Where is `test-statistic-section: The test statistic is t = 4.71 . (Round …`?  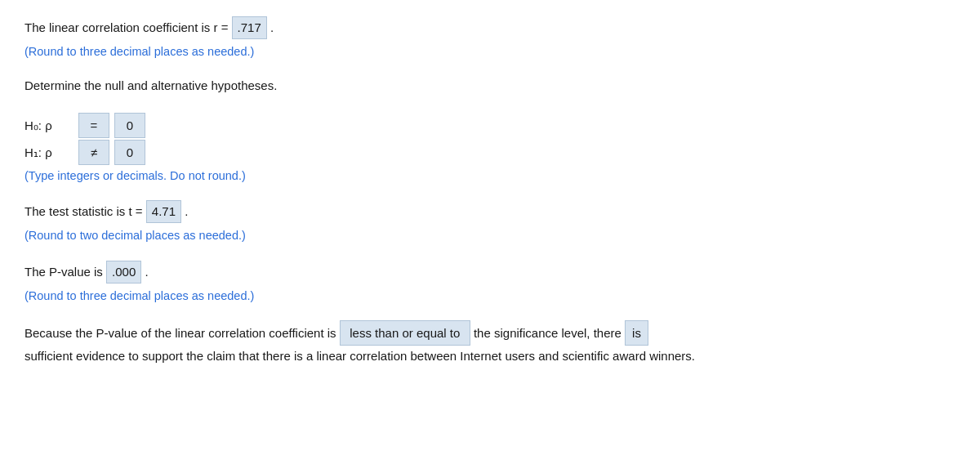
test-statistic-section: The test statistic is t = 4.71 . (Round … is located at coordinates (490, 222).